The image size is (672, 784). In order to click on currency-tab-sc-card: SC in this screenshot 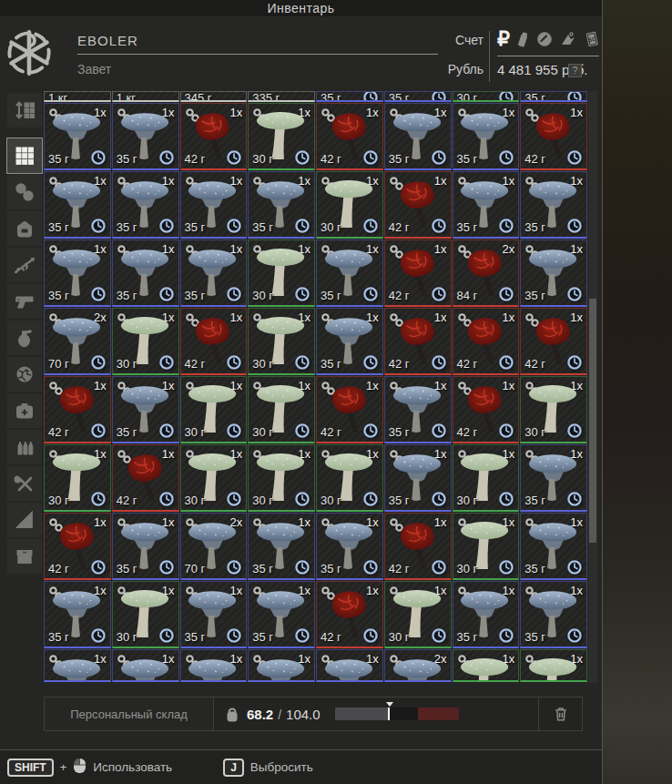, I will do `click(592, 39)`.